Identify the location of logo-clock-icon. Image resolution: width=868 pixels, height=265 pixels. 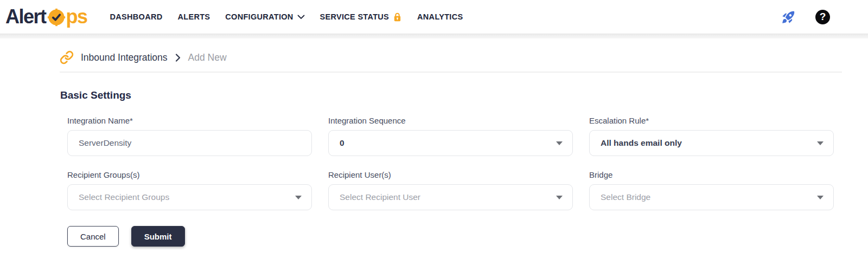
(56, 17).